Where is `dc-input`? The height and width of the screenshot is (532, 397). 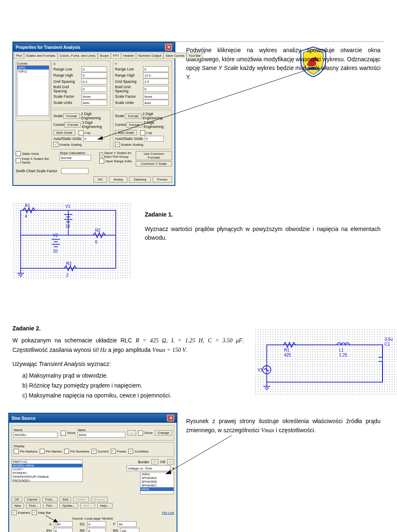
dc-input is located at coordinates (97, 524).